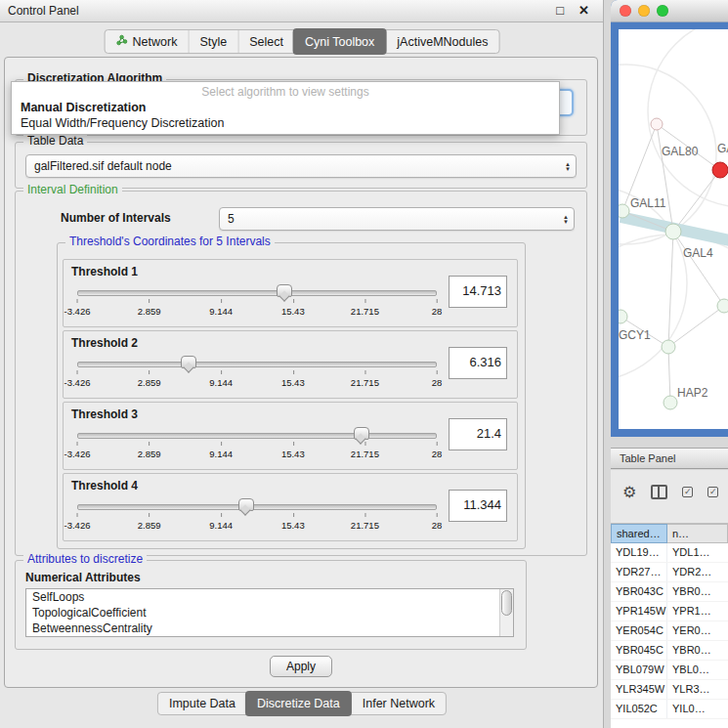 The image size is (728, 728). What do you see at coordinates (639, 553) in the screenshot?
I see `table-cell: YDL19…` at bounding box center [639, 553].